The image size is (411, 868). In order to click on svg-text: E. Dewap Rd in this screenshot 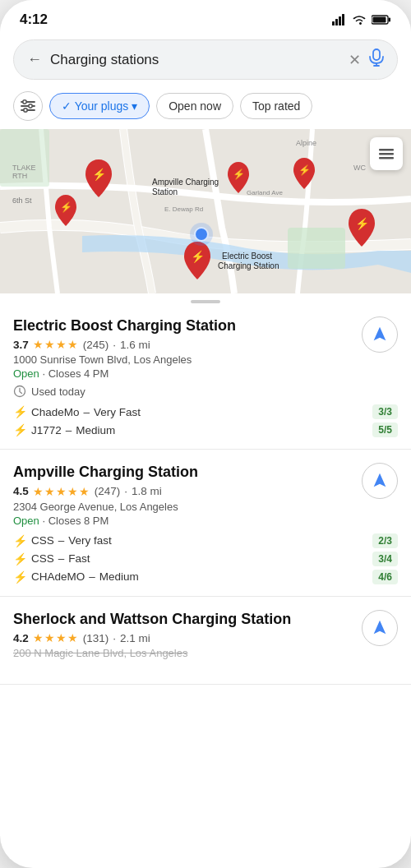, I will do `click(184, 209)`.